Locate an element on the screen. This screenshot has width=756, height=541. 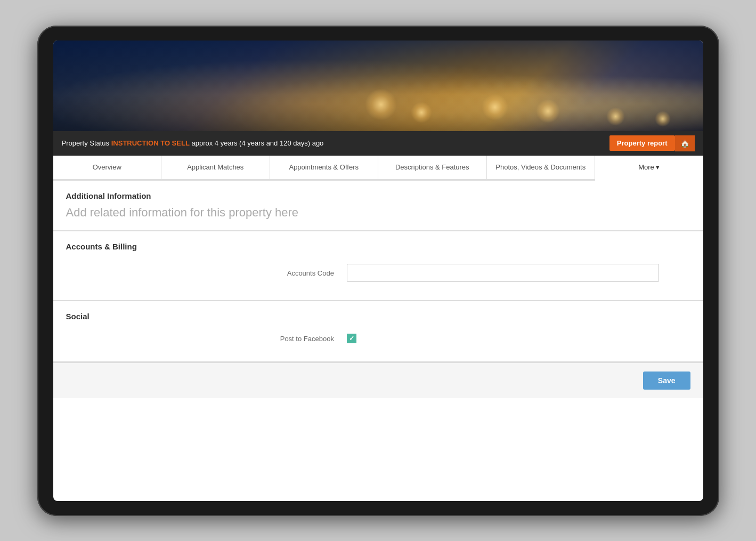
accounts-code-input is located at coordinates (503, 273).